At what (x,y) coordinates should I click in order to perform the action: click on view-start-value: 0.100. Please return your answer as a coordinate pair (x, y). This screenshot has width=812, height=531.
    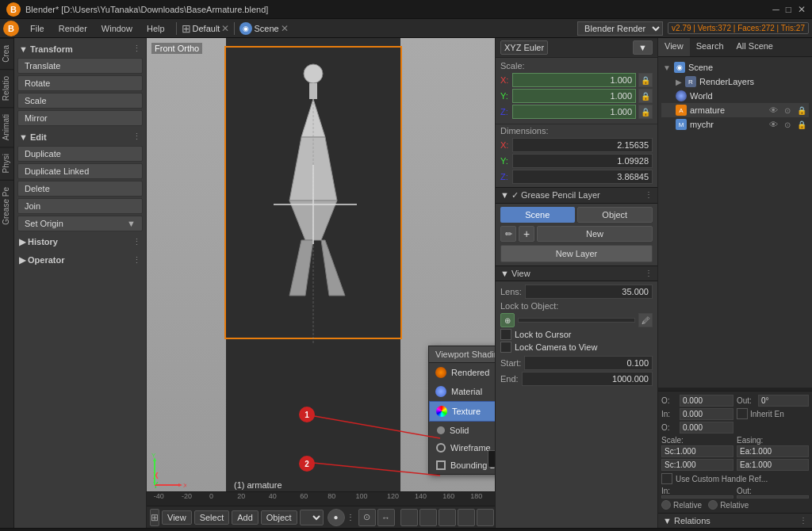
    Looking at the image, I should click on (588, 363).